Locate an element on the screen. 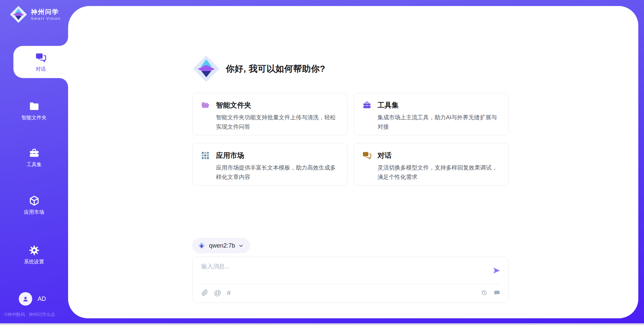 This screenshot has width=644, height=325. chat-bubbles-icon is located at coordinates (367, 155).